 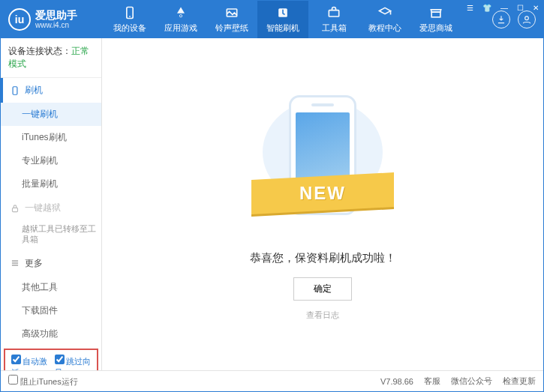 What do you see at coordinates (15, 91) in the screenshot?
I see `phone-icon` at bounding box center [15, 91].